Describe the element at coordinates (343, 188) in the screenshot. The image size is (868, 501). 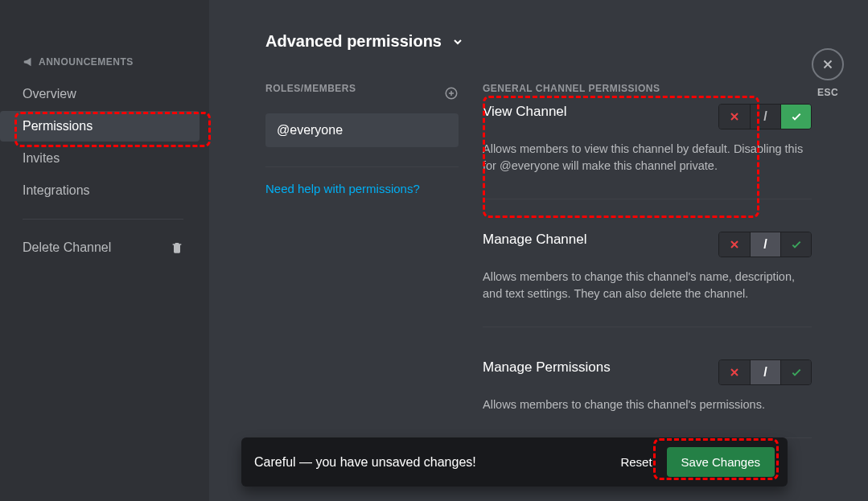
I see `help-link-label: Need help with permissions?` at that location.